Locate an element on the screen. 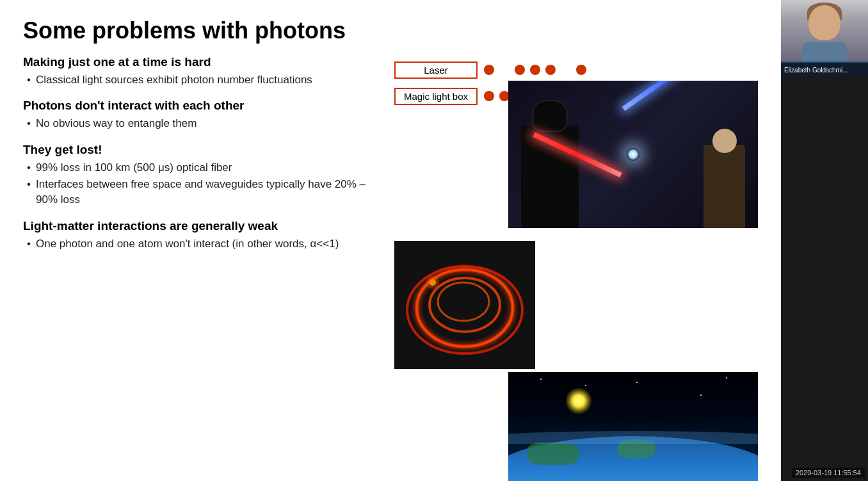 The width and height of the screenshot is (868, 481). section-heading-1: Making just one at a time is hard is located at coordinates (202, 62).